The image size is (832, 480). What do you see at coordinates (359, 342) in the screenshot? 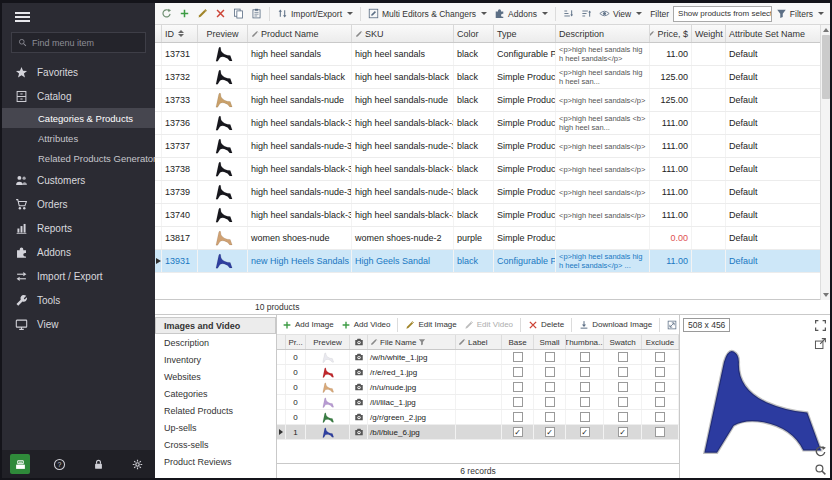
I see `column-header-camera` at bounding box center [359, 342].